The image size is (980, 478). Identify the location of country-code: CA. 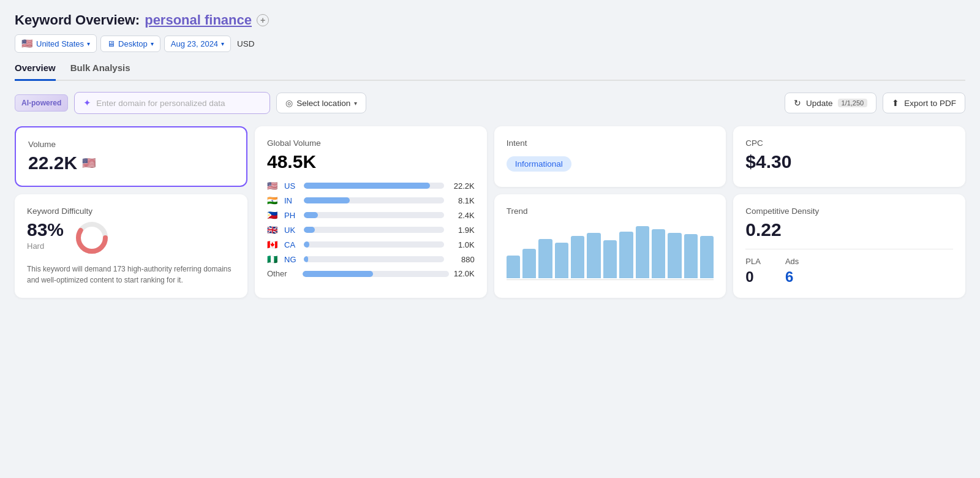
(292, 245).